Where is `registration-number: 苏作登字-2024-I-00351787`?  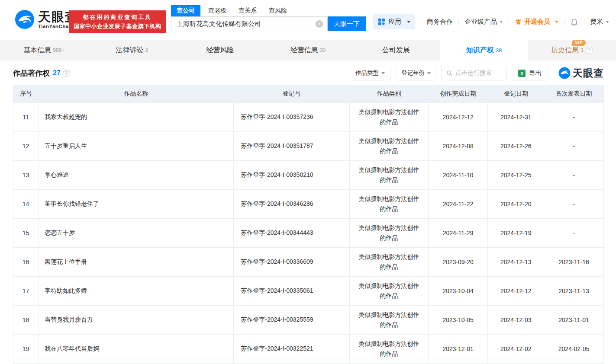
registration-number: 苏作登字-2024-I-00351787 is located at coordinates (292, 146).